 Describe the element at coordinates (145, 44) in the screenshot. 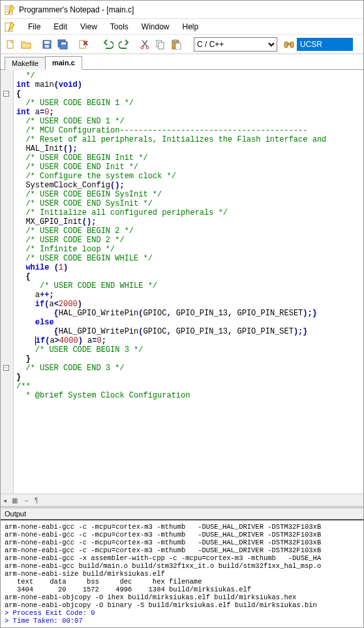

I see `cut-button` at that location.